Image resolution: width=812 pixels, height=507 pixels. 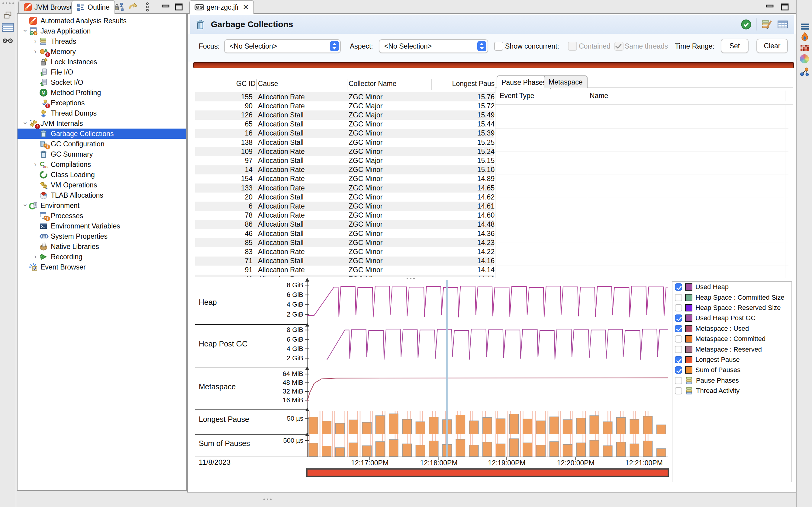 What do you see at coordinates (133, 7) in the screenshot?
I see `collapse-arrow-icon` at bounding box center [133, 7].